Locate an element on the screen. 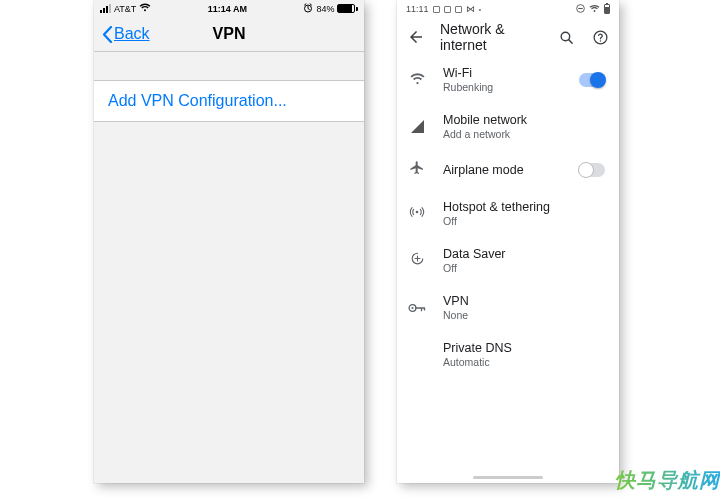 Image resolution: width=728 pixels, height=500 pixels. ios-nav-bar: Back VPN is located at coordinates (229, 34).